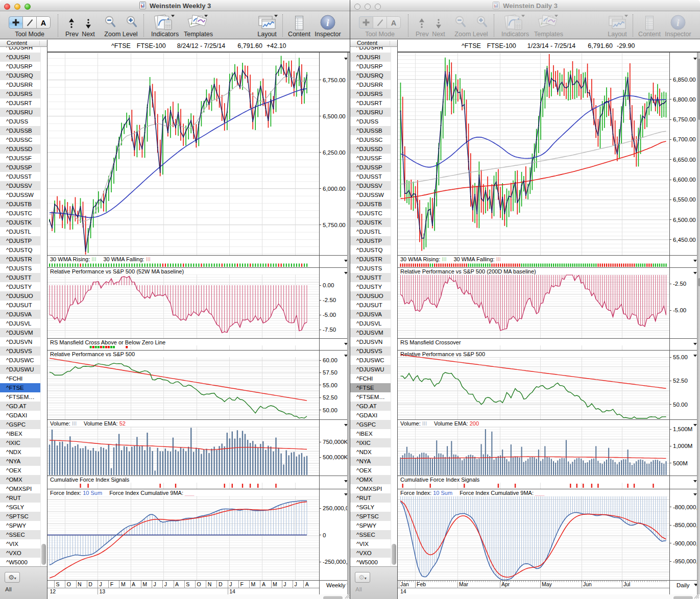  Describe the element at coordinates (421, 584) in the screenshot. I see `svg-text: Feb` at that location.